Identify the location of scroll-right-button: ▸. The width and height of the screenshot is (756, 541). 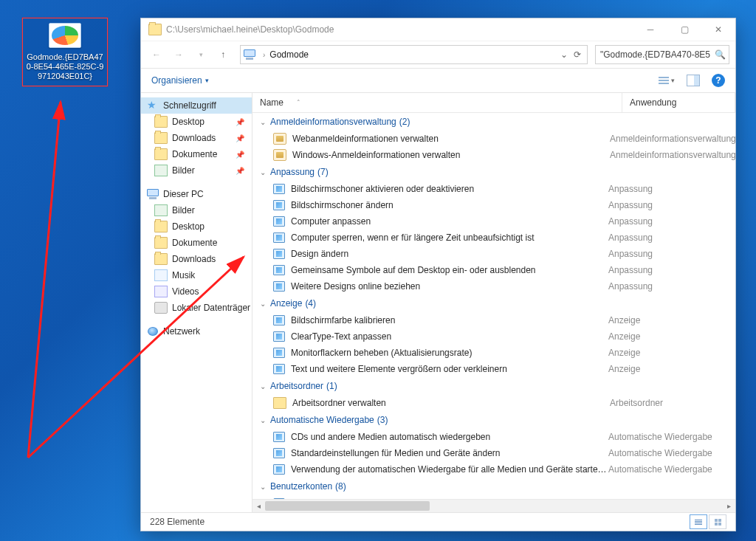
(729, 506).